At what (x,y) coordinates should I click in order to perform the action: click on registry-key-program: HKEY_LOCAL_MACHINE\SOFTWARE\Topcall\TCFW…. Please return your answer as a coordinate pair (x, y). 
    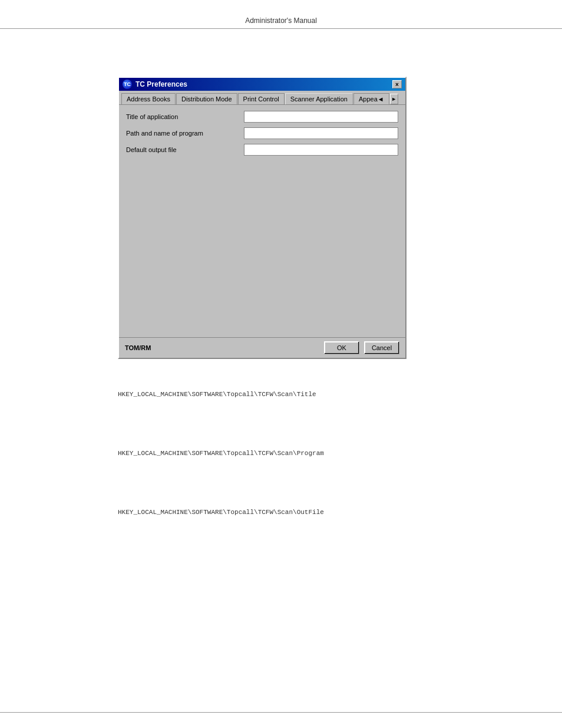
    Looking at the image, I should click on (221, 453).